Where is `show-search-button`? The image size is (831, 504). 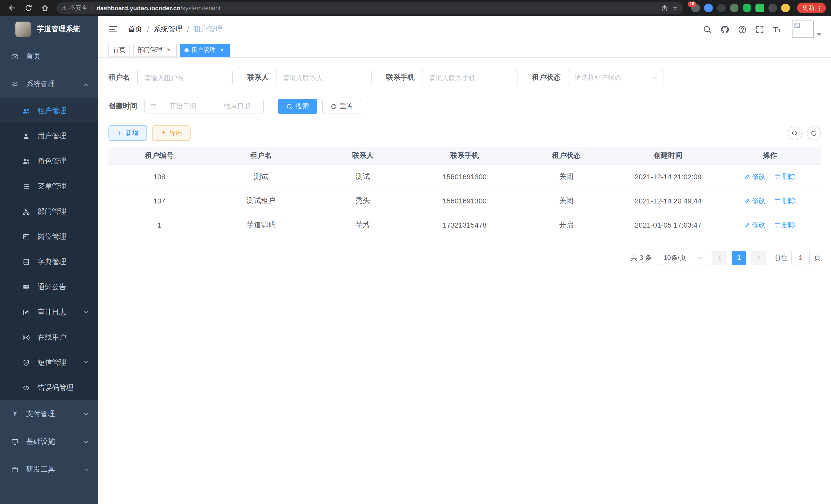
show-search-button is located at coordinates (795, 133).